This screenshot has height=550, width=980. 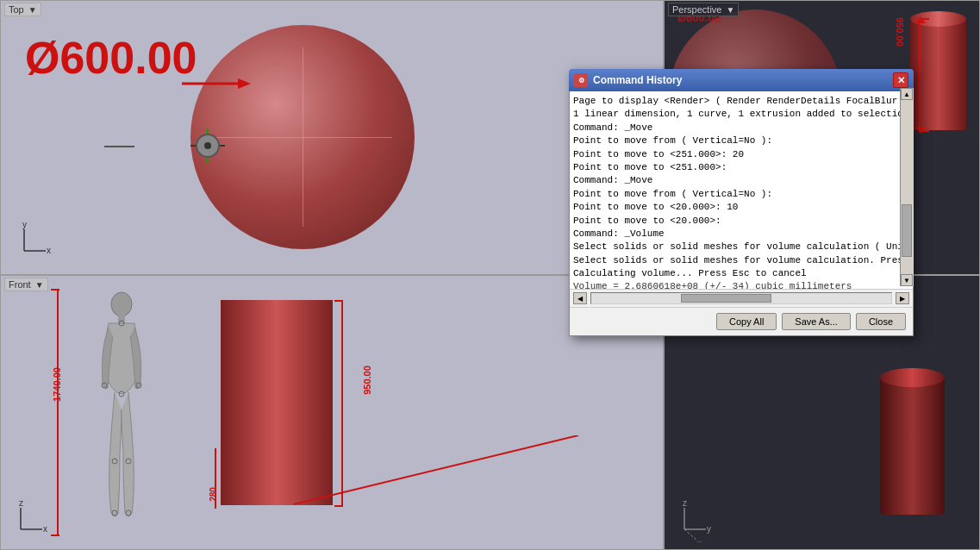 What do you see at coordinates (697, 521) in the screenshot?
I see `axes-bottom-right: z y x` at bounding box center [697, 521].